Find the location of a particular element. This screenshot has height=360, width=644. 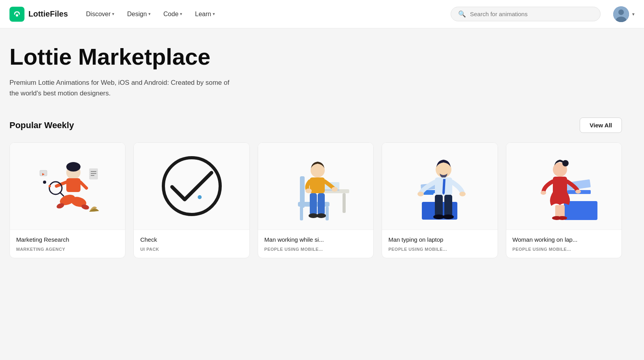

popular-weekly-title: Popular Weekly is located at coordinates (42, 125).